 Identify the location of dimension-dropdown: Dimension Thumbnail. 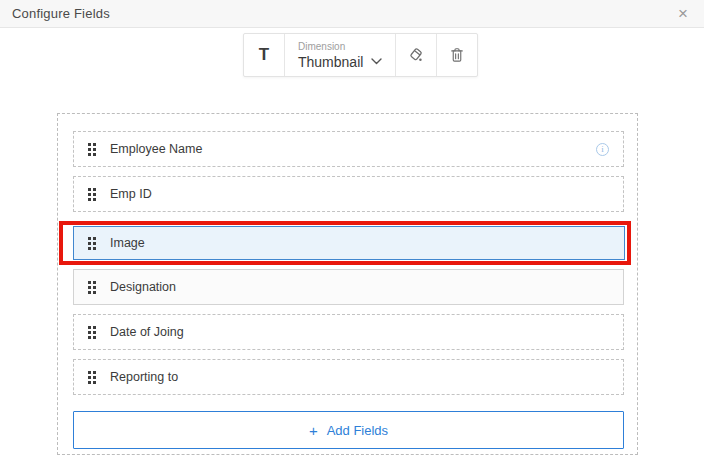
(340, 55).